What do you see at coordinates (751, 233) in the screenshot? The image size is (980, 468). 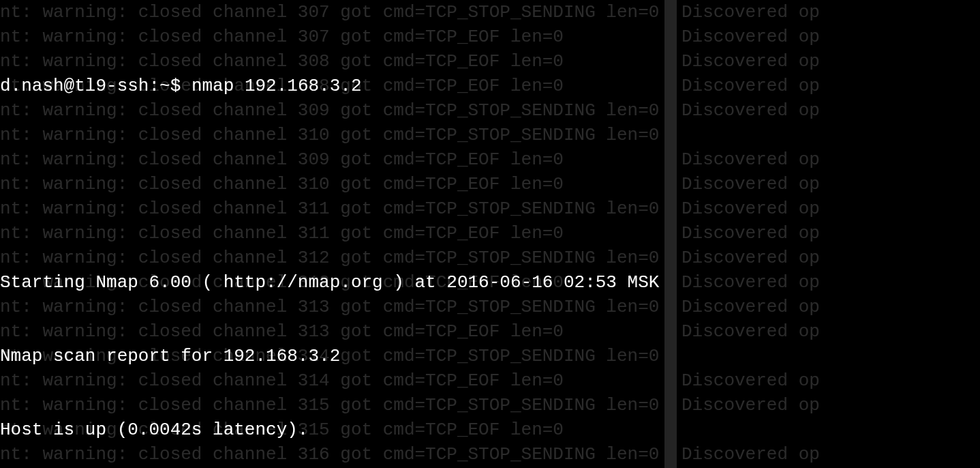 I see `background-terminal-right: Discovered op Discovered op Discovered o…` at bounding box center [751, 233].